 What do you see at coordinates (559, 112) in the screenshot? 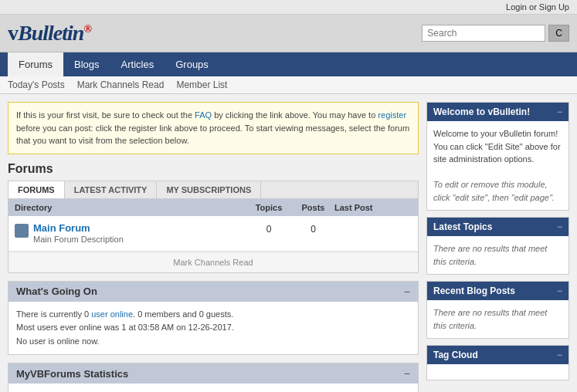
I see `welcome-toggle: −` at bounding box center [559, 112].